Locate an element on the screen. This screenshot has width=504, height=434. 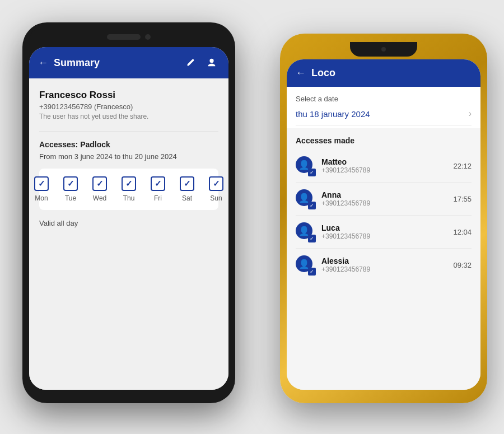
accesses-made-label: Accesses made is located at coordinates (384, 141).